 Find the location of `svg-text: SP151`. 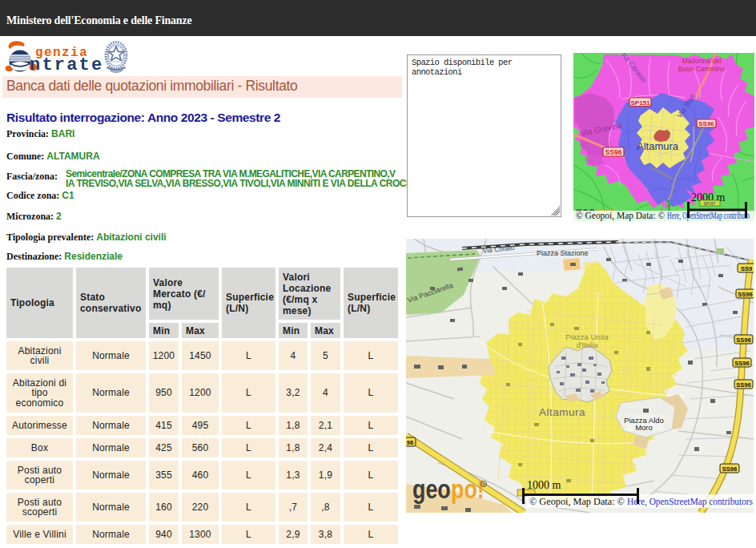

svg-text: SP151 is located at coordinates (641, 103).